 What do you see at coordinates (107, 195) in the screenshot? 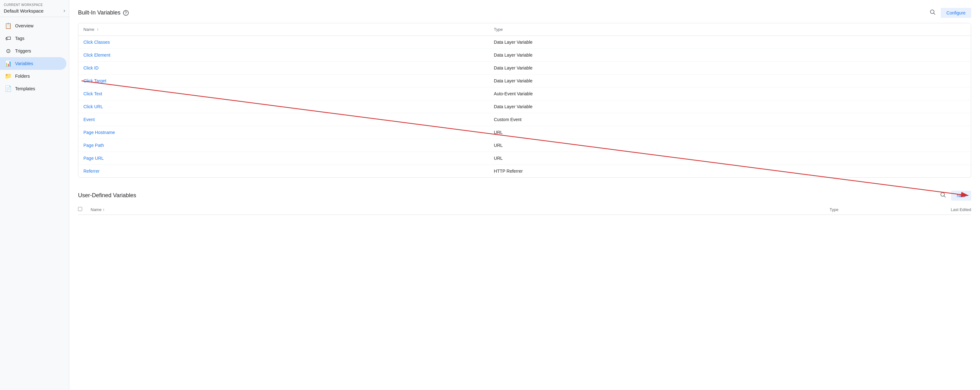
I see `udv-title-text: User-Defined Variables` at bounding box center [107, 195].